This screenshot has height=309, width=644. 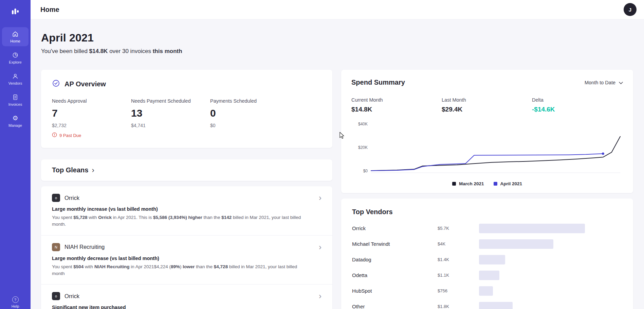 I want to click on alert-circle-icon, so click(x=54, y=135).